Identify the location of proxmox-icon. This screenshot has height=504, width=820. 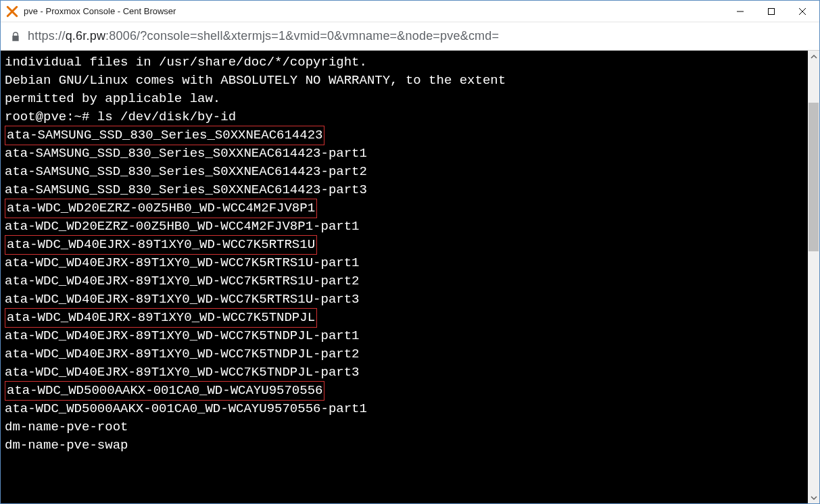
(12, 11).